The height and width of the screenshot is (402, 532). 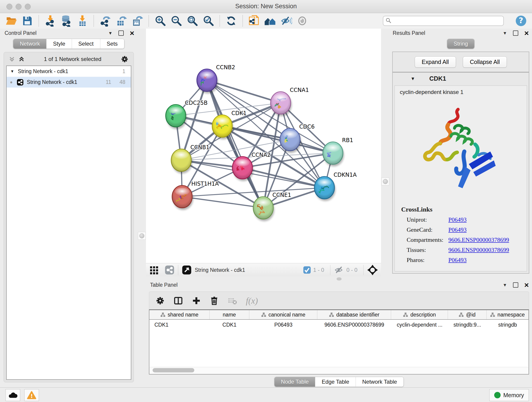 What do you see at coordinates (319, 270) in the screenshot?
I see `selected-count: 1 - 0` at bounding box center [319, 270].